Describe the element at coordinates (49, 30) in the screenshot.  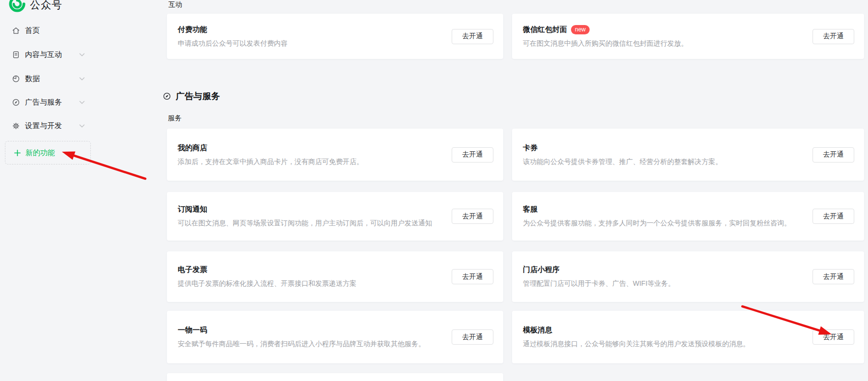
I see `sidebar-item-home: 首页` at that location.